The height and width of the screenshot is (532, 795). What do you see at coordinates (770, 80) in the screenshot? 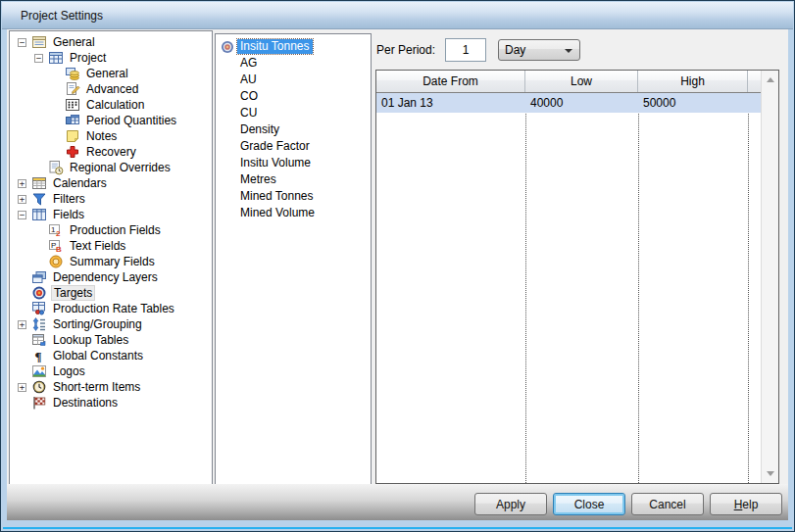
I see `scroll-up-button` at bounding box center [770, 80].